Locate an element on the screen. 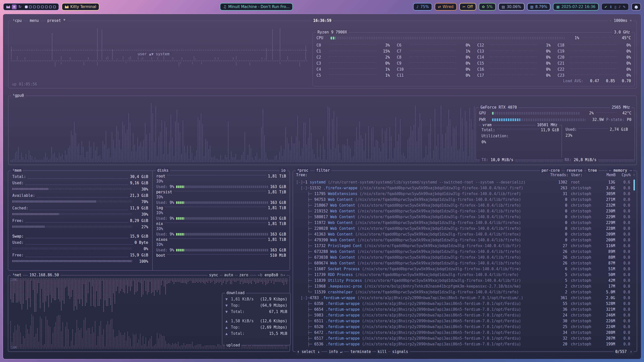 The image size is (644, 362). per-core-tab: per-core is located at coordinates (551, 170).